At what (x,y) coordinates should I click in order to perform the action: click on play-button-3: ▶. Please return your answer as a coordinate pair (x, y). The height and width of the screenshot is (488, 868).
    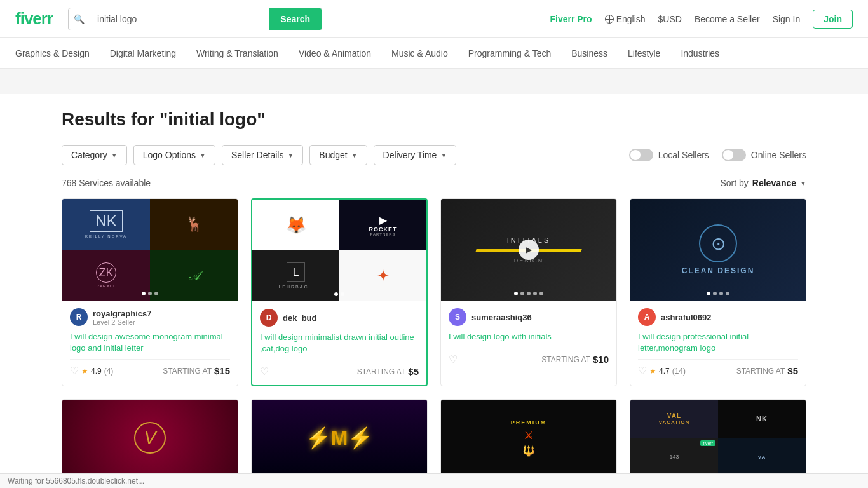
    Looking at the image, I should click on (529, 250).